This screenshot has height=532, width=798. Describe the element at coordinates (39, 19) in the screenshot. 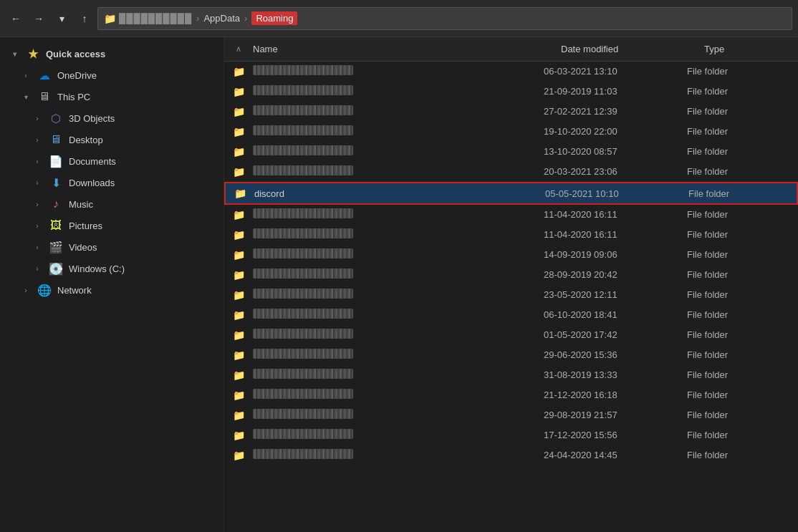

I see `forward-button: →` at that location.